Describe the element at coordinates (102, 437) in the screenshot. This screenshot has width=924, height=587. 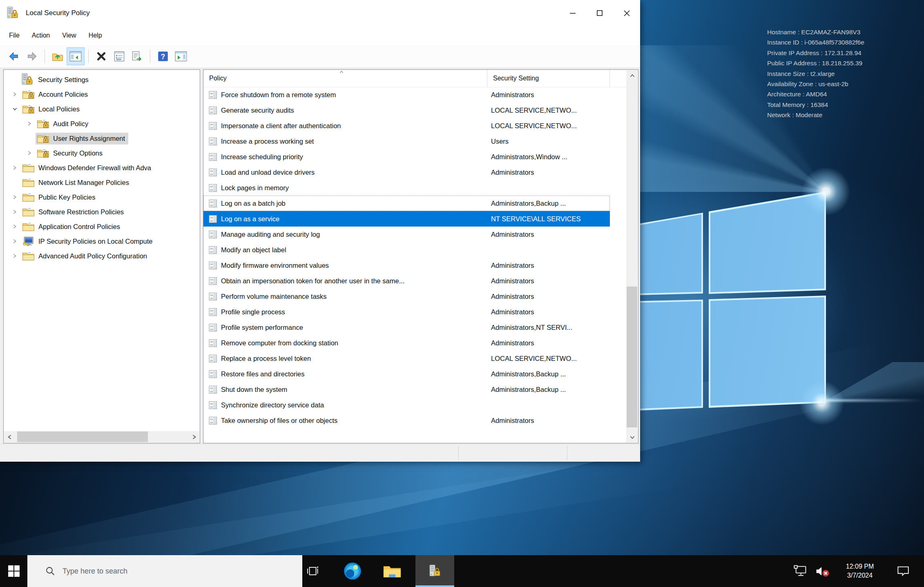
I see `tree-horizontal-scrollbar` at that location.